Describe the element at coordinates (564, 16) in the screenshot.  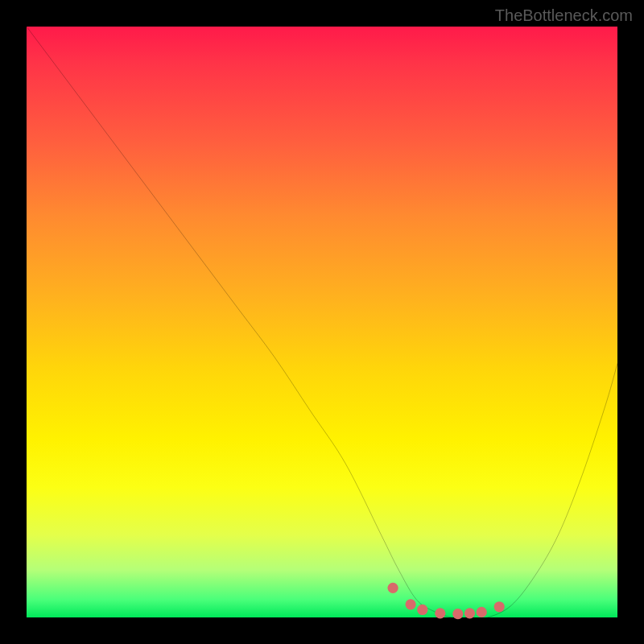
I see `watermark-text: TheBottleneck.com` at that location.